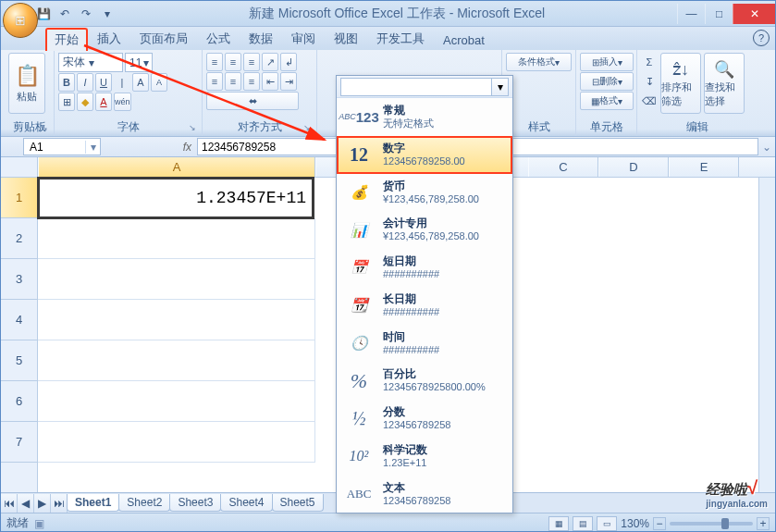 The width and height of the screenshot is (776, 532). I want to click on tab-home: 开始, so click(67, 39).